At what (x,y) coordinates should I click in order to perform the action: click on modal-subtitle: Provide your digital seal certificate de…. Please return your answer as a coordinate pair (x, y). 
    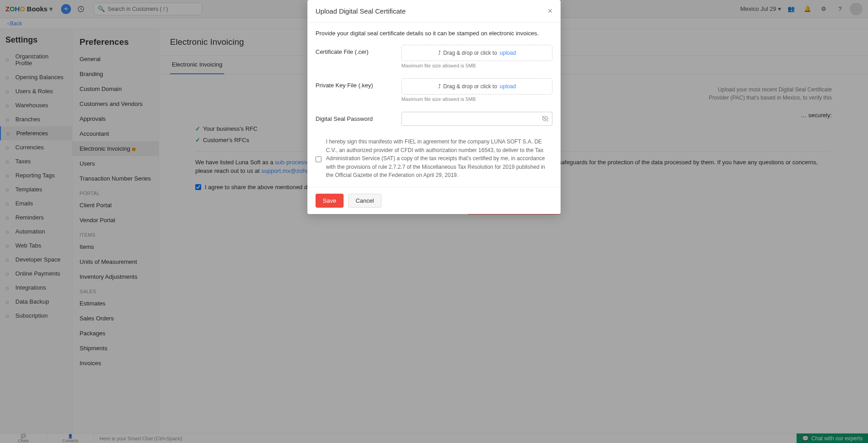
    Looking at the image, I should click on (434, 33).